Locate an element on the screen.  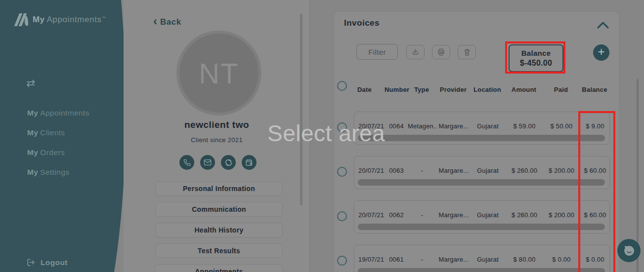
sidebar-collapse-icon: ⇄ is located at coordinates (31, 83).